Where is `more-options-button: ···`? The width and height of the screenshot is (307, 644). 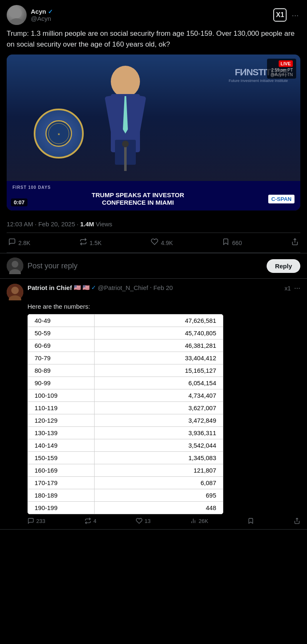 more-options-button: ··· is located at coordinates (295, 15).